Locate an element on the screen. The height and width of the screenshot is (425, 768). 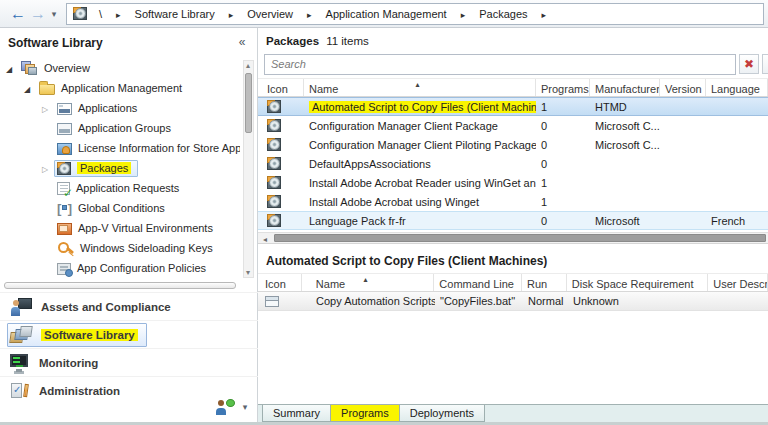
tree-item-applications: Applications is located at coordinates (120, 108).